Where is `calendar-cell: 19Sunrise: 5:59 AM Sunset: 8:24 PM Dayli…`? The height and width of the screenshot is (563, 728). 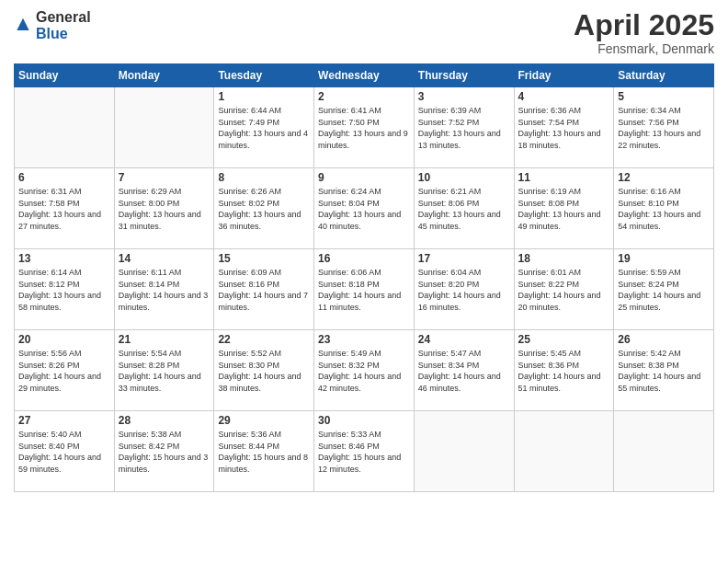
calendar-cell: 19Sunrise: 5:59 AM Sunset: 8:24 PM Dayli… is located at coordinates (664, 290).